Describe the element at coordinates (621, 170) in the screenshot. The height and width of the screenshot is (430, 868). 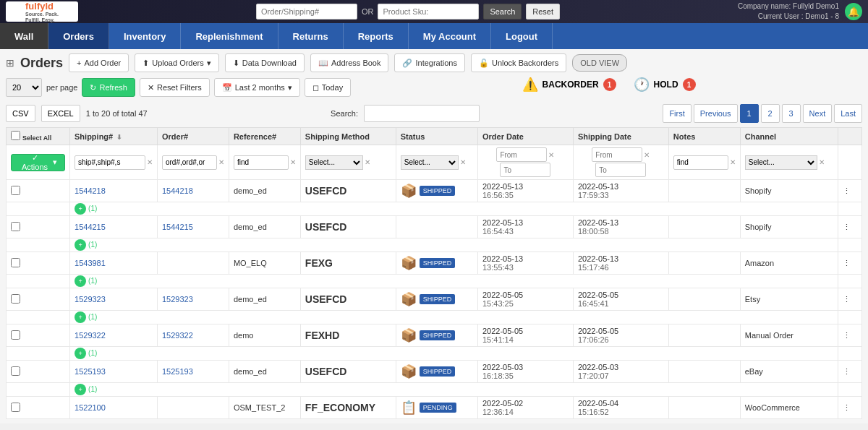
I see `filter-shipdate-to` at that location.